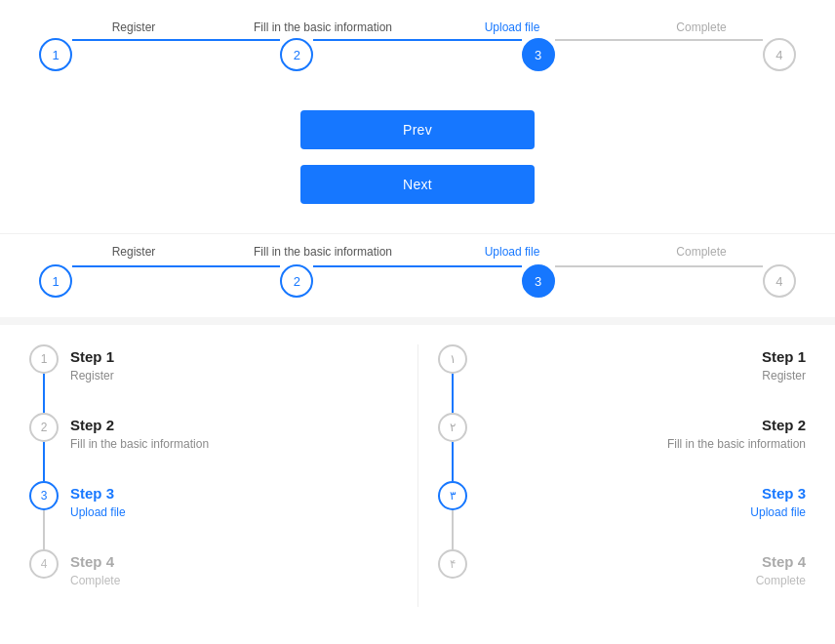  Describe the element at coordinates (44, 379) in the screenshot. I see `v-step-1-left-indicator: 1` at that location.